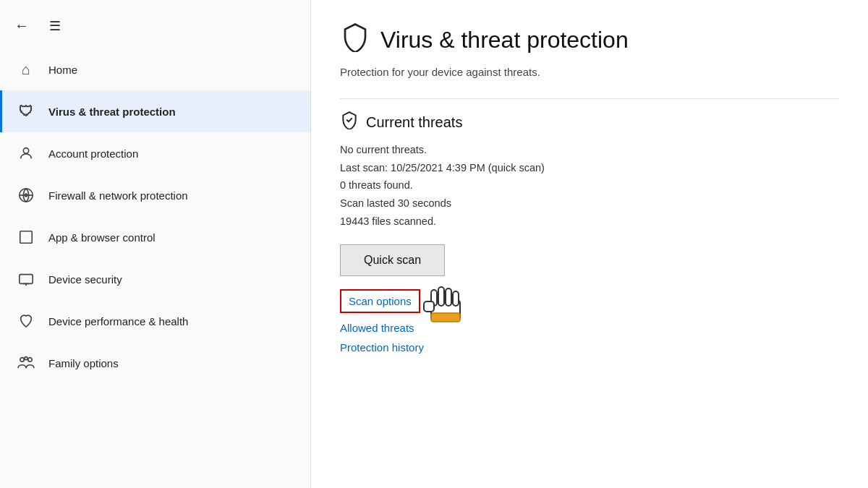 Image resolution: width=868 pixels, height=488 pixels. What do you see at coordinates (26, 237) in the screenshot?
I see `app-browser-icon` at bounding box center [26, 237].